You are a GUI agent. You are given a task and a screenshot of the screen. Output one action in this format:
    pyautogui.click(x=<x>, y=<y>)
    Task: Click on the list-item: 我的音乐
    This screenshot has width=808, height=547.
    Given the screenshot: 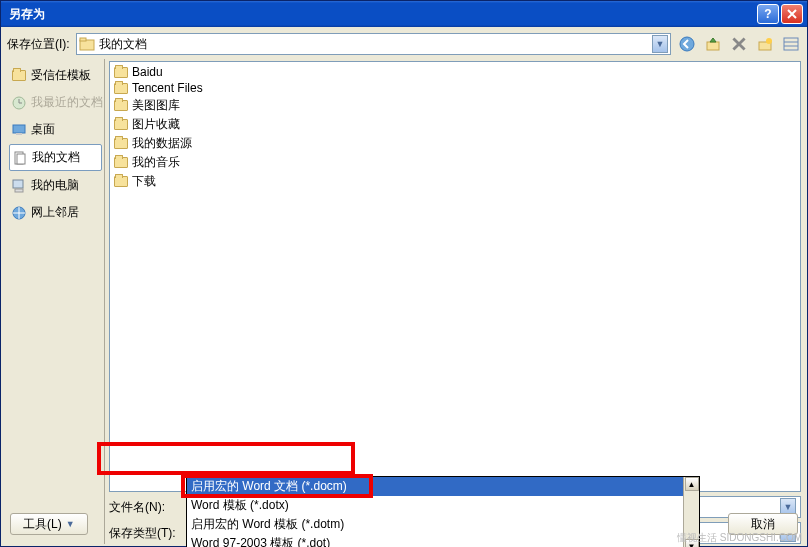 What is the action you would take?
    pyautogui.click(x=455, y=162)
    